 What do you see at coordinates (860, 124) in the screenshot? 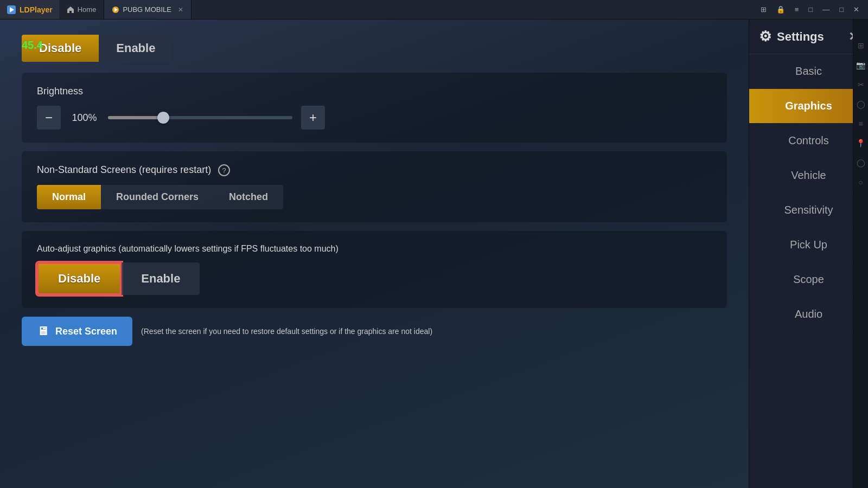
I see `edge-icon-5: ≡` at bounding box center [860, 124].